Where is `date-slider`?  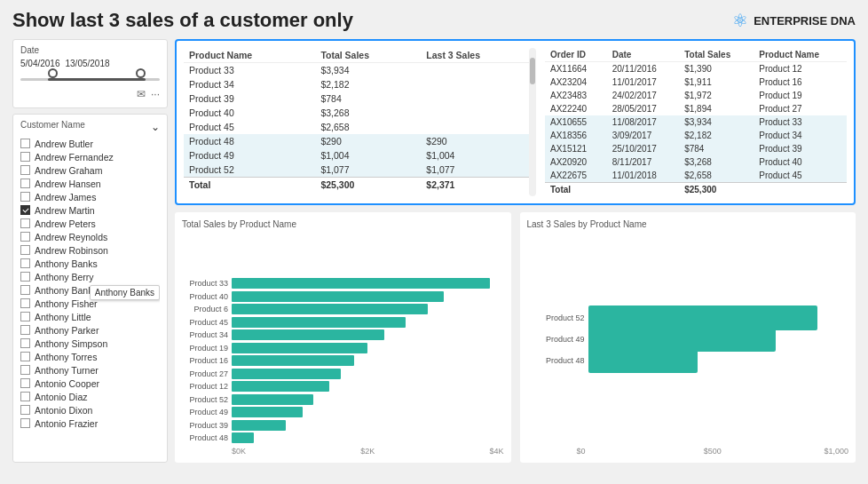
date-slider is located at coordinates (91, 79).